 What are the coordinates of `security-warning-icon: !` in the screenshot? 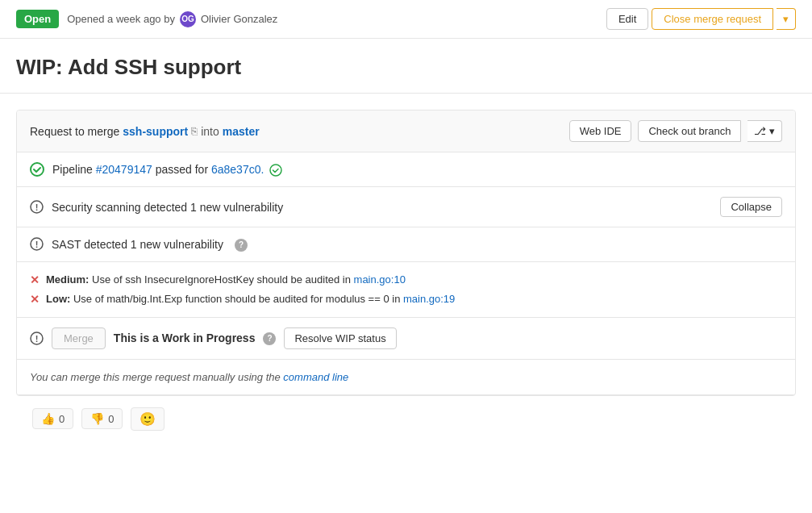 It's located at (37, 206).